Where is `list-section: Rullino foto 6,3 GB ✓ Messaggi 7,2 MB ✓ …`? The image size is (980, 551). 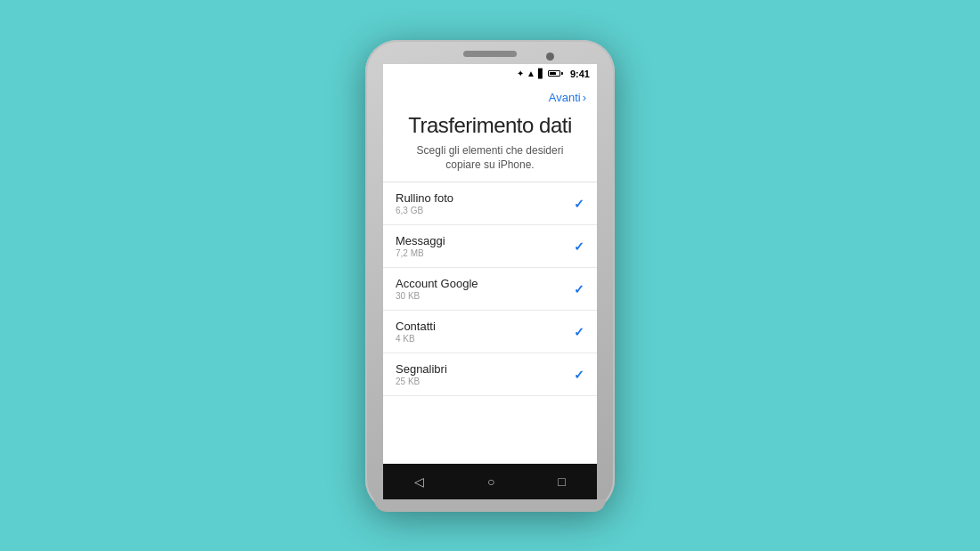
list-section: Rullino foto 6,3 GB ✓ Messaggi 7,2 MB ✓ … is located at coordinates (490, 322).